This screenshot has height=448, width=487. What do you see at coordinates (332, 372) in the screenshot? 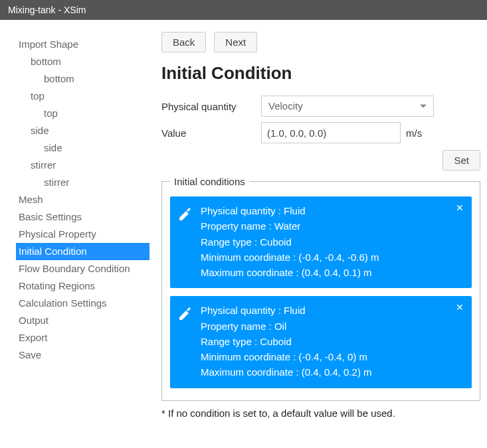
I see `condition-line: Maximum coordinate : (0.4, 0.4, 0.2) m` at bounding box center [332, 372].